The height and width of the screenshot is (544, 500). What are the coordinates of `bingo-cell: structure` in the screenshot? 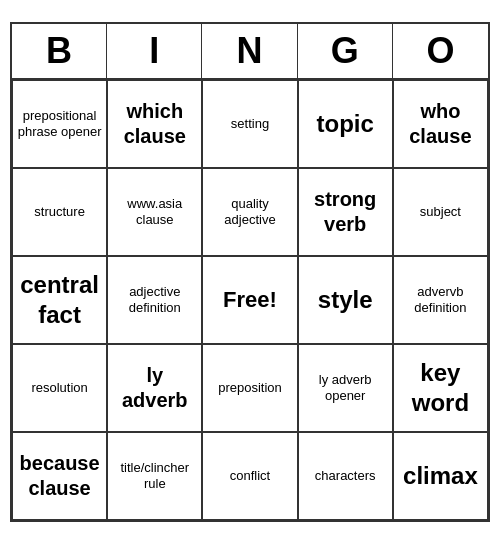 It's located at (60, 212).